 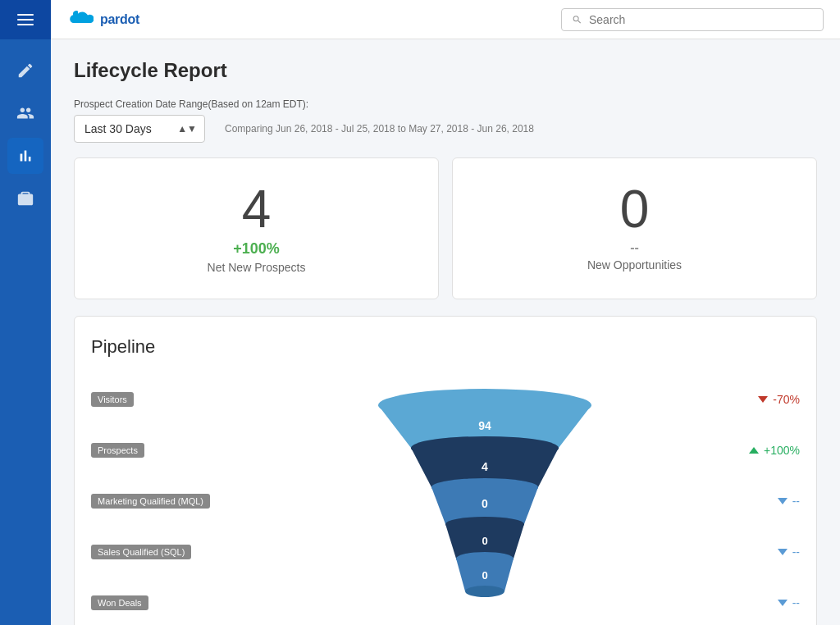 What do you see at coordinates (578, 20) in the screenshot?
I see `search-icon` at bounding box center [578, 20].